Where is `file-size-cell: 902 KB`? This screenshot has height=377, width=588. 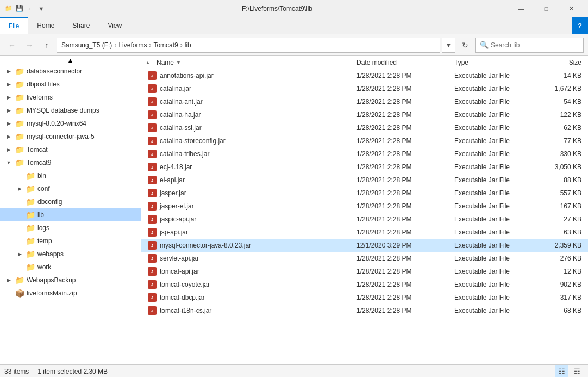
file-size-cell: 902 KB is located at coordinates (561, 285).